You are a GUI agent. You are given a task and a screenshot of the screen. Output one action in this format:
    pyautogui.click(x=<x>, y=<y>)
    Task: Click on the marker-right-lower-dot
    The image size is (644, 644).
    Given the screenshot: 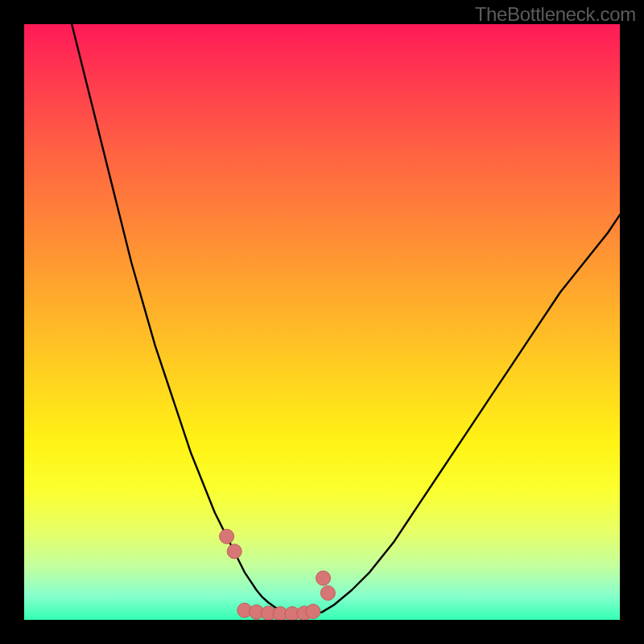 What is the action you would take?
    pyautogui.click(x=328, y=593)
    